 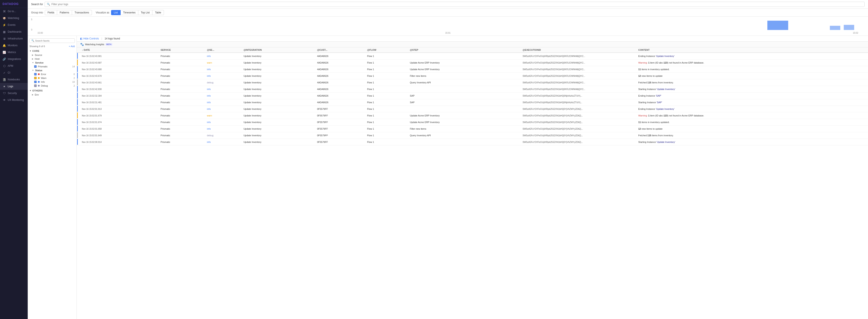 I want to click on search-input, so click(x=457, y=4).